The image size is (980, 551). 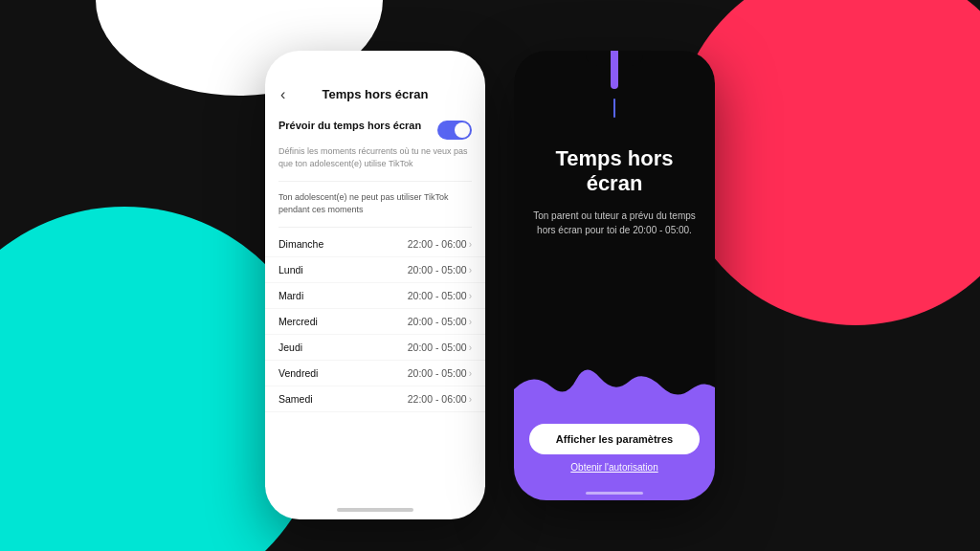 I want to click on schedule-item: Jeudi 20:00 - 05:00 ›, so click(x=375, y=348).